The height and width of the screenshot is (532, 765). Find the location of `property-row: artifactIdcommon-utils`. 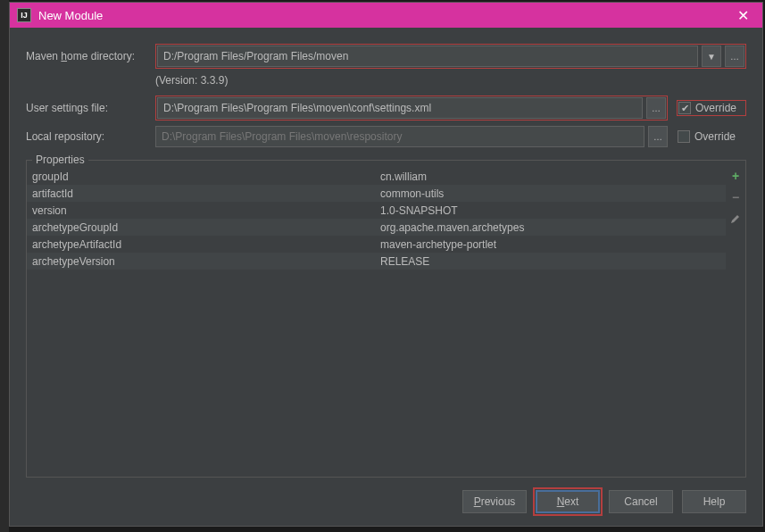

property-row: artifactIdcommon-utils is located at coordinates (377, 193).